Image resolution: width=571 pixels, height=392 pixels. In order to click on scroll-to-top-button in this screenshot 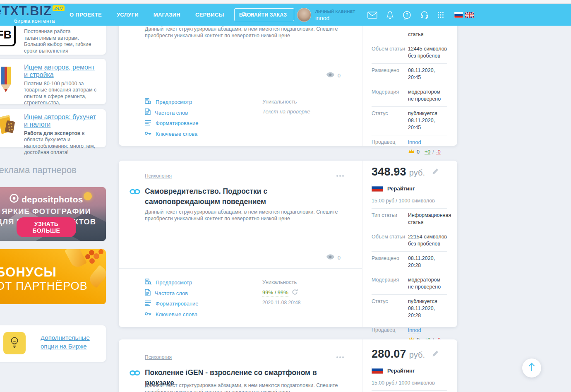, I will do `click(532, 368)`.